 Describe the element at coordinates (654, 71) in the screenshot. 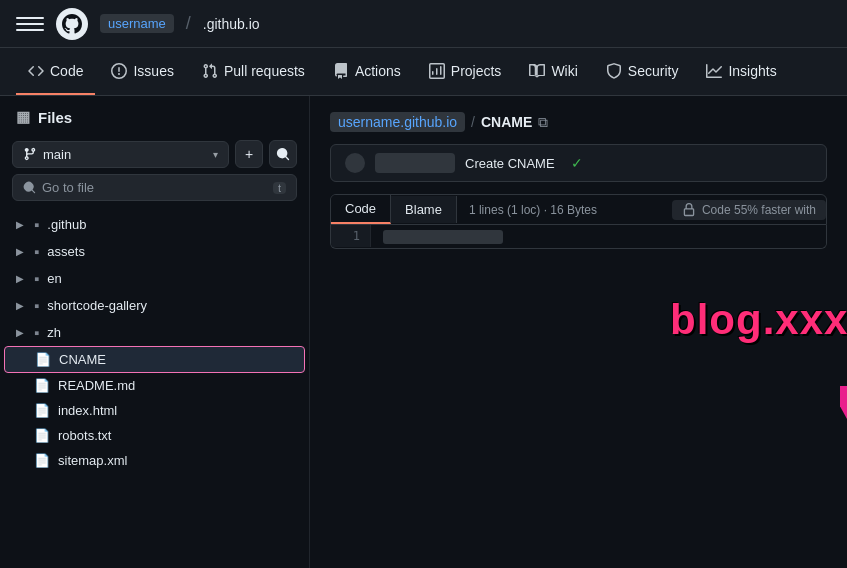

I see `tab-security-label: Security` at that location.